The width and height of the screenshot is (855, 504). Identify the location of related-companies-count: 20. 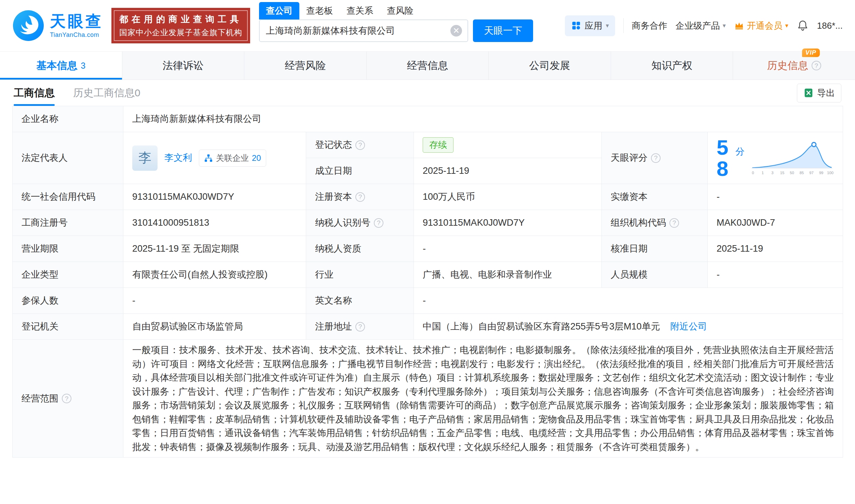
(256, 158).